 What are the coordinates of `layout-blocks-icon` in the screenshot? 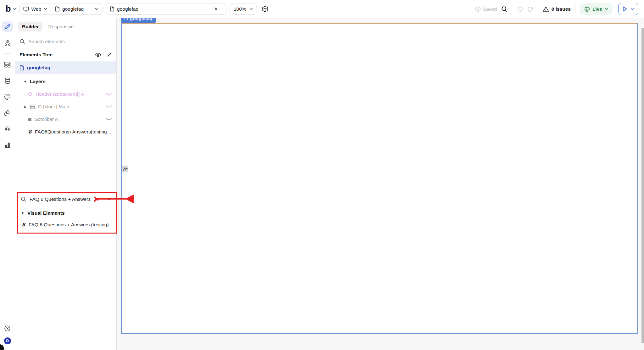 It's located at (8, 65).